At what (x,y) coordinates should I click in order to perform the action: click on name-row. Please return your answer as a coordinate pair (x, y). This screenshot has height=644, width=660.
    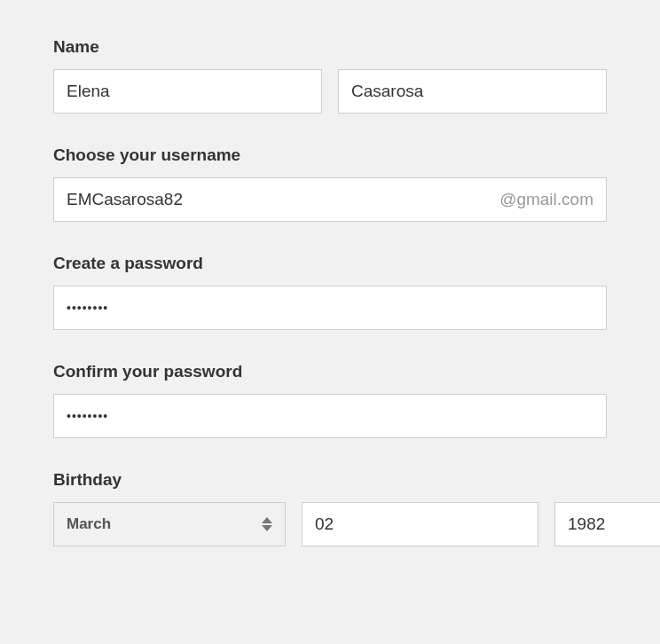
    Looking at the image, I should click on (330, 91).